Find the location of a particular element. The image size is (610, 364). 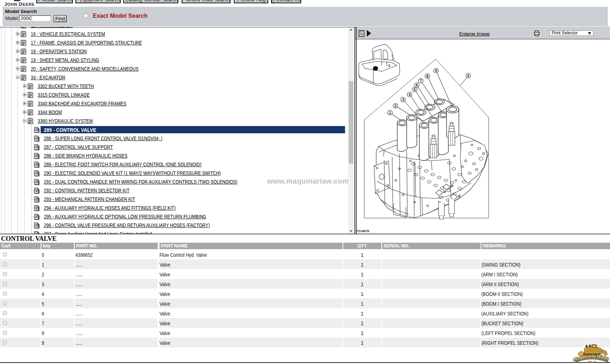

svg-text: 4 is located at coordinates (410, 95).